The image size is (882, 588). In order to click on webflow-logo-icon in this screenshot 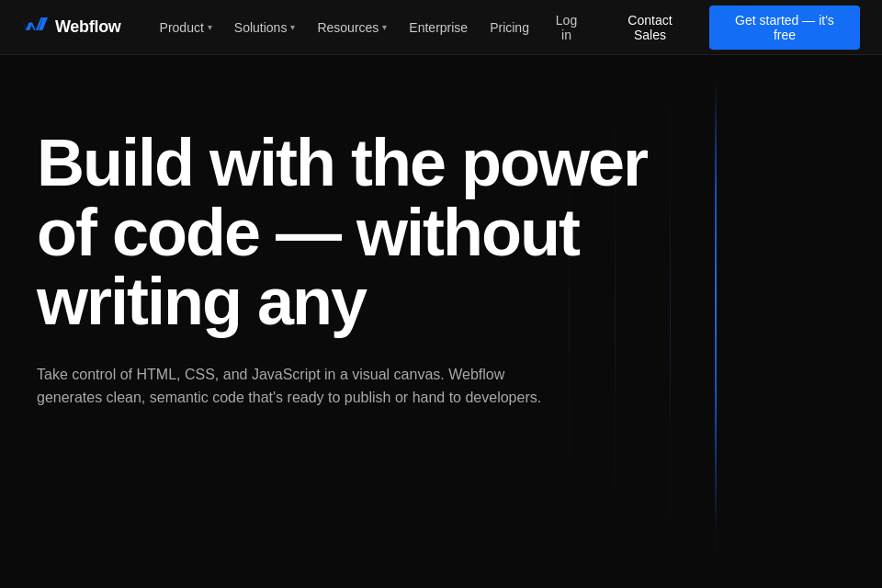, I will do `click(35, 28)`.